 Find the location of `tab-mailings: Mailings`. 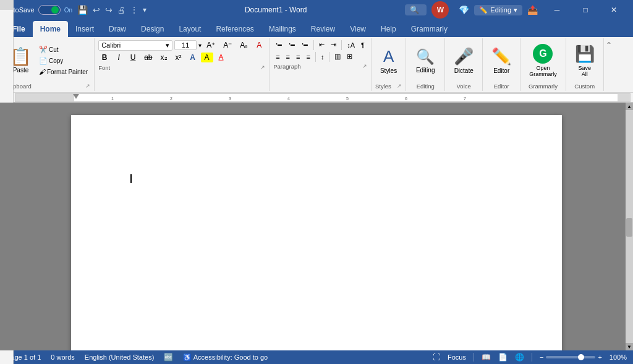

tab-mailings: Mailings is located at coordinates (283, 29).